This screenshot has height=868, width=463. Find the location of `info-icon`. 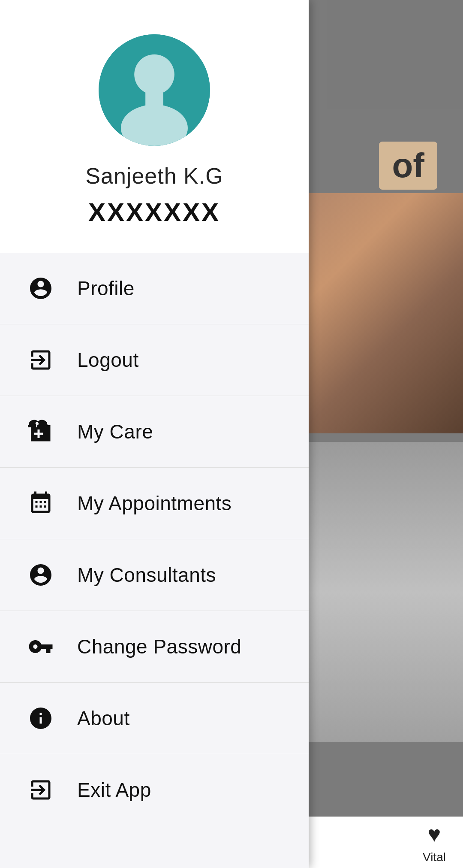

info-icon is located at coordinates (41, 718).